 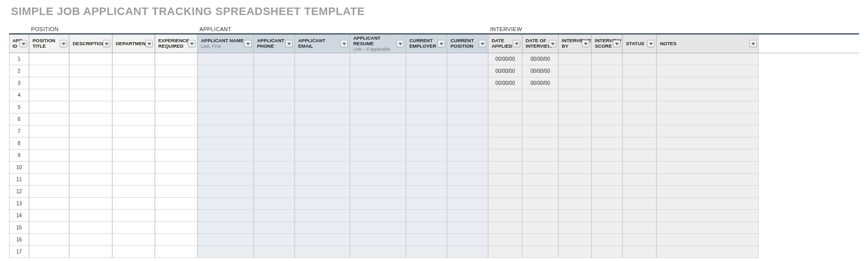 I want to click on cell-r6-c9, so click(x=426, y=132).